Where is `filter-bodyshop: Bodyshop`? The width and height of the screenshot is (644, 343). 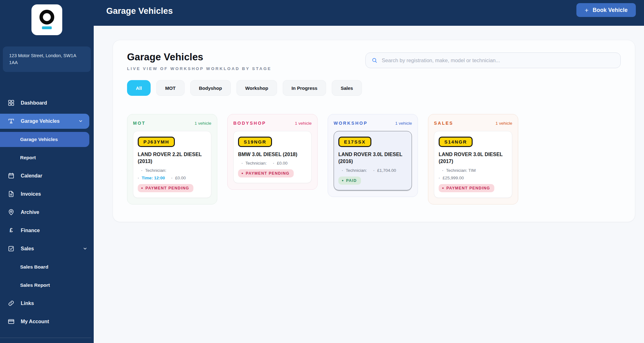
filter-bodyshop: Bodyshop is located at coordinates (211, 88).